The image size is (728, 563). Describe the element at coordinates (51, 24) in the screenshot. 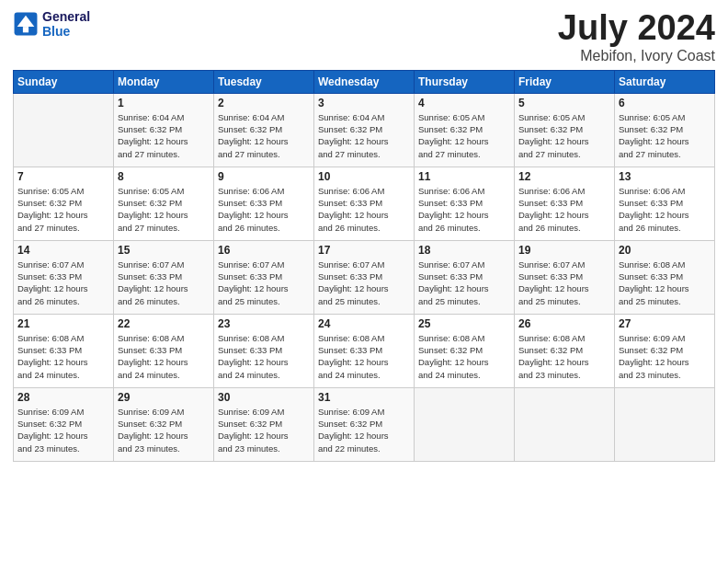

I see `logo: General Blue` at that location.